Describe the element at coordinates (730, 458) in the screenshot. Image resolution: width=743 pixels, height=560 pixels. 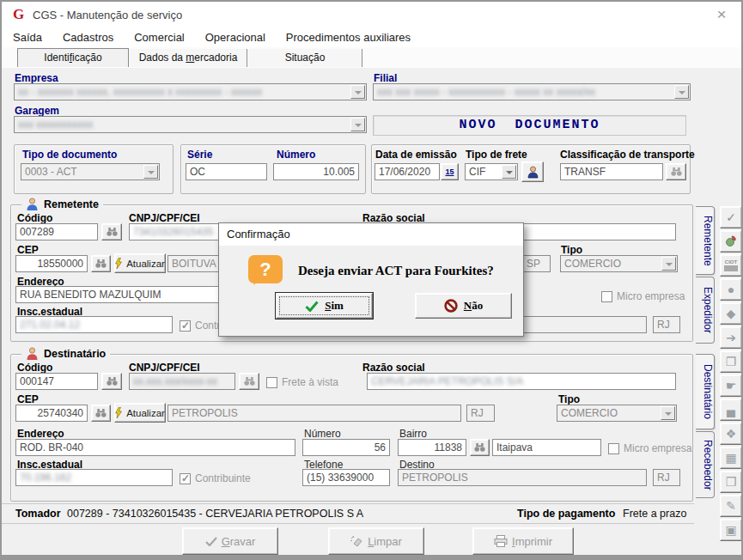
I see `photo-document-icon: ▦` at that location.